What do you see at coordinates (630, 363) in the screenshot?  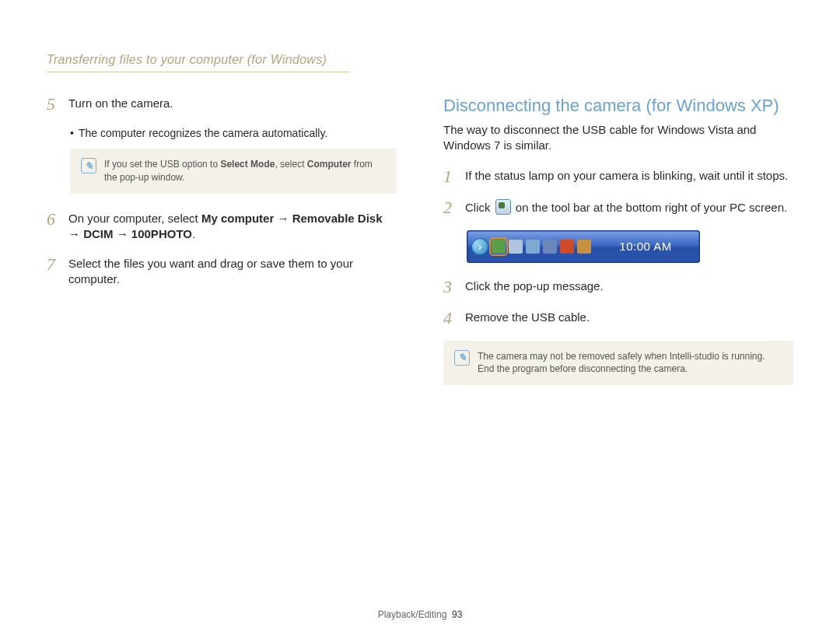 I see `note-text: The camera may not be removed safely whe…` at bounding box center [630, 363].